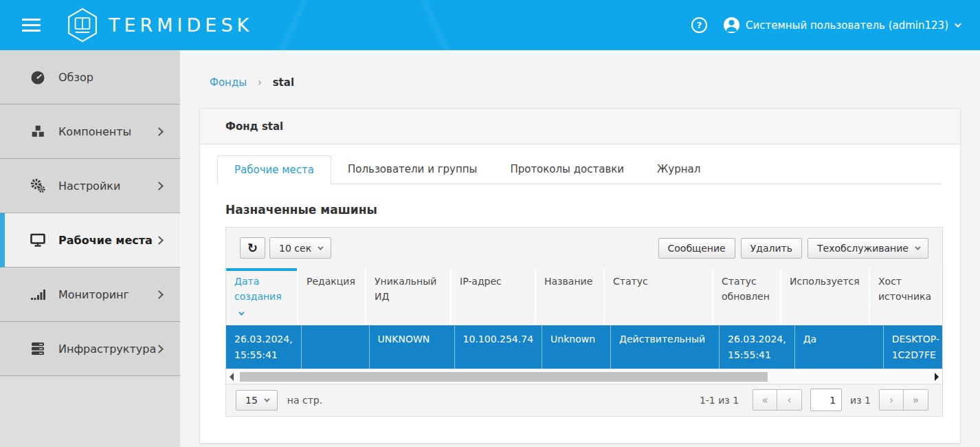 The height and width of the screenshot is (447, 980). What do you see at coordinates (228, 83) in the screenshot?
I see `breadcrumb-link-funds: Фонды` at bounding box center [228, 83].